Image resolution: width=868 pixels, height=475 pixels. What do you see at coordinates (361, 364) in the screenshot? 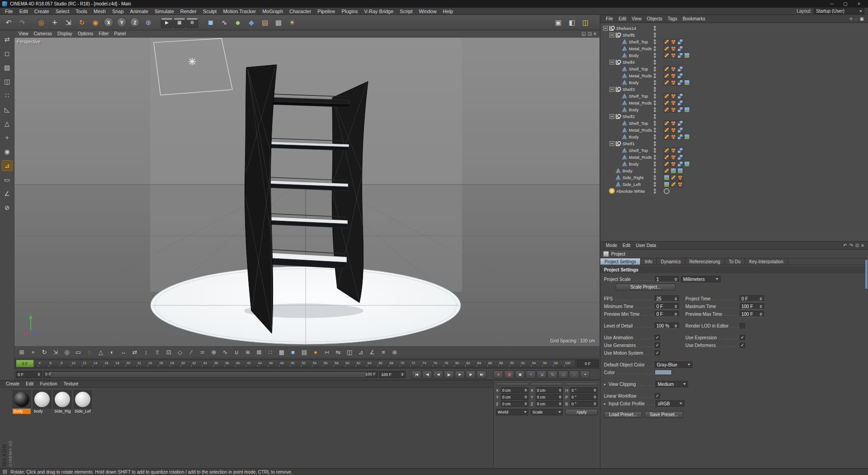
I see `ruler-tick: 62` at bounding box center [361, 364].